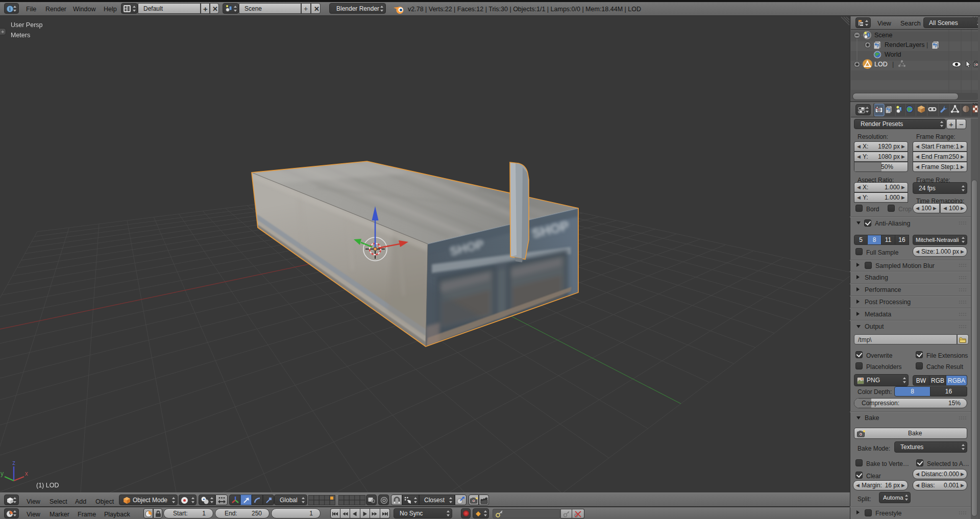 The image size is (980, 519). I want to click on svg-text: y, so click(2, 474).